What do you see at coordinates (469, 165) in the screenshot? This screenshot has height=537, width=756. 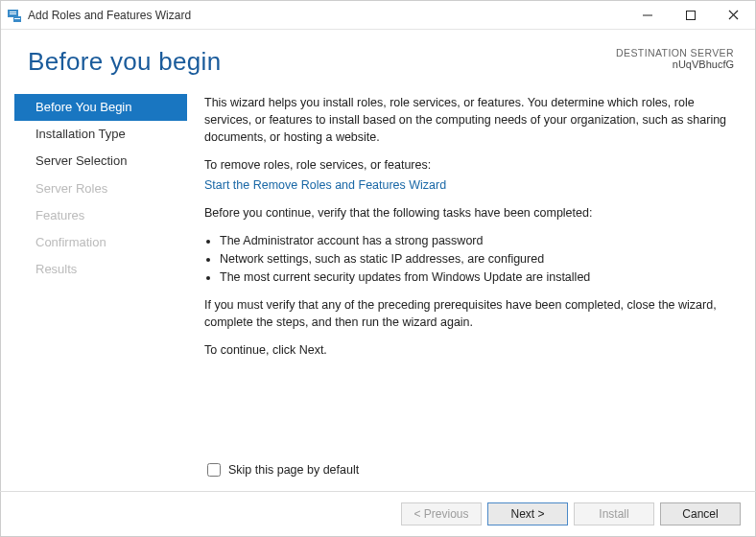 I see `remove-prompt: To remove roles, role services, or featu…` at bounding box center [469, 165].